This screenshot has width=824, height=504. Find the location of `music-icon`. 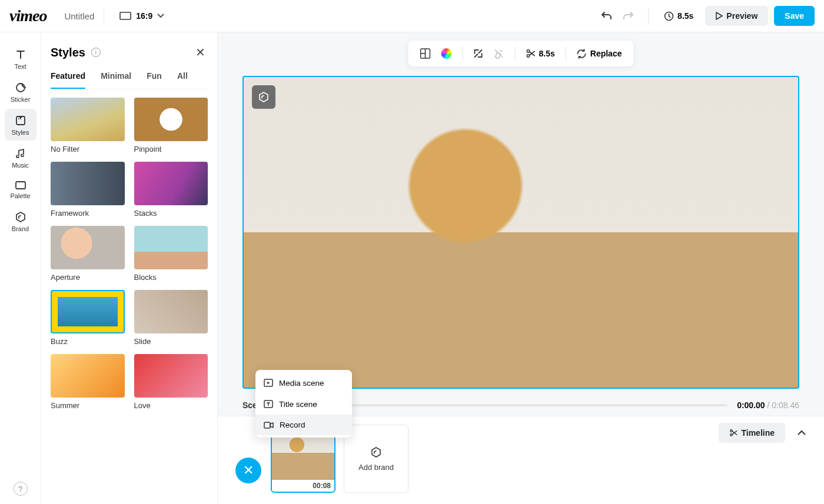

music-icon is located at coordinates (21, 153).